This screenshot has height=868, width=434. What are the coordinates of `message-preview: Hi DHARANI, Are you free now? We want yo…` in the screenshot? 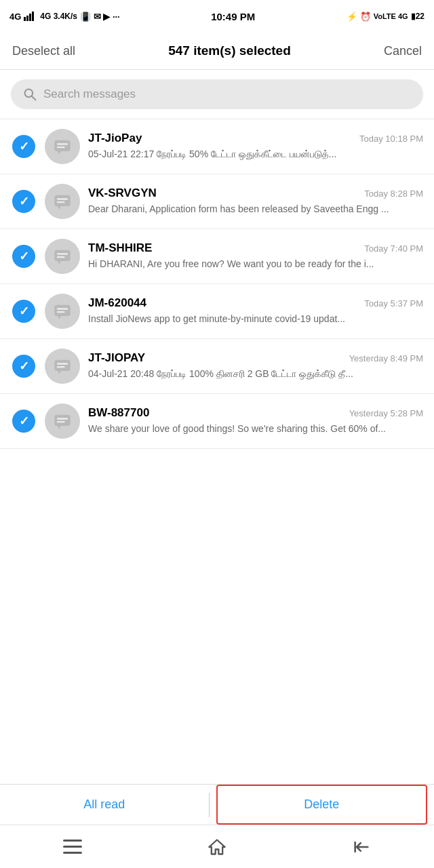 It's located at (256, 264).